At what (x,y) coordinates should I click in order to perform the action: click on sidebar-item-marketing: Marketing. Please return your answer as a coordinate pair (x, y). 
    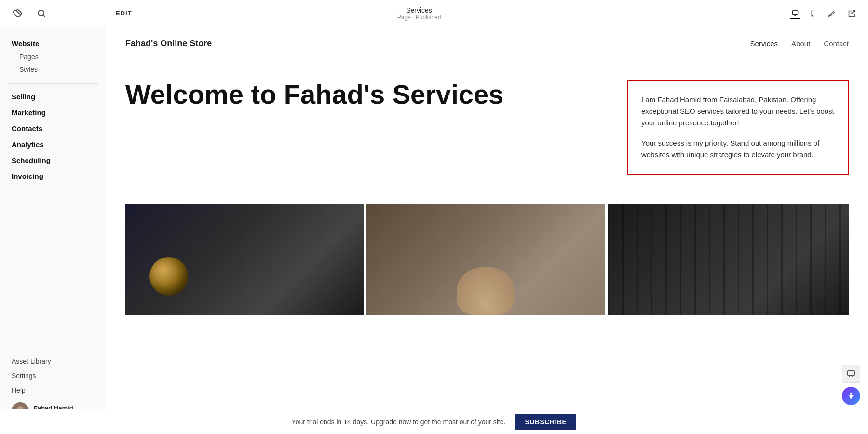
    Looking at the image, I should click on (53, 113).